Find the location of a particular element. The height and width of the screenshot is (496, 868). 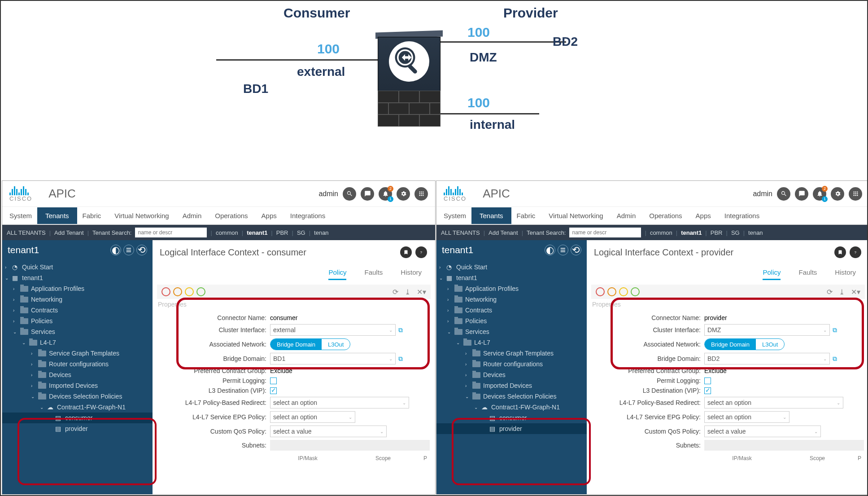

subnav-sg: SG is located at coordinates (736, 233).